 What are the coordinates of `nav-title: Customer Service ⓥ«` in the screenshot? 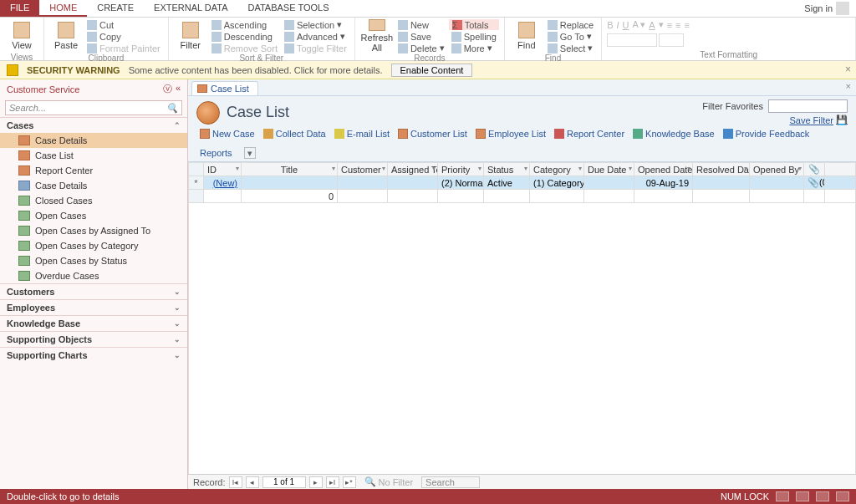 It's located at (94, 89).